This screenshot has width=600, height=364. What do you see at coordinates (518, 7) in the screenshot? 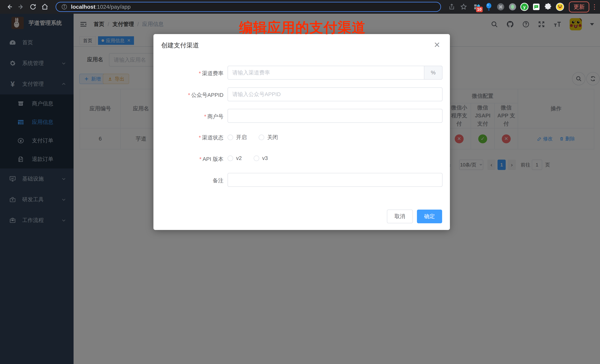
I see `extensions-cluster: 10 ⌘ y` at bounding box center [518, 7].